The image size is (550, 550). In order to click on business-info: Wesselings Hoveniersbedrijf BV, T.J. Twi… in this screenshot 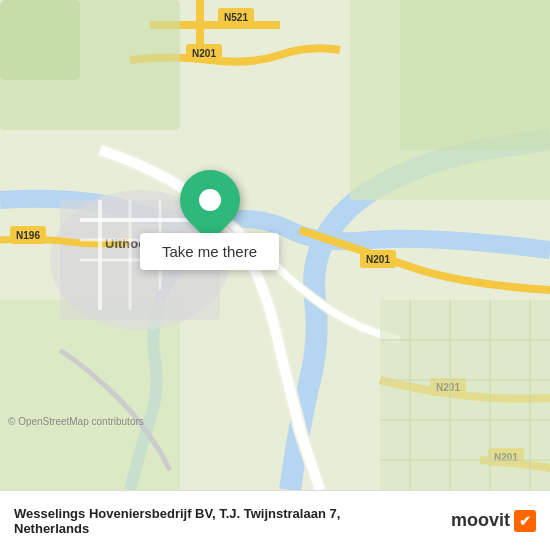, I will do `click(177, 521)`.